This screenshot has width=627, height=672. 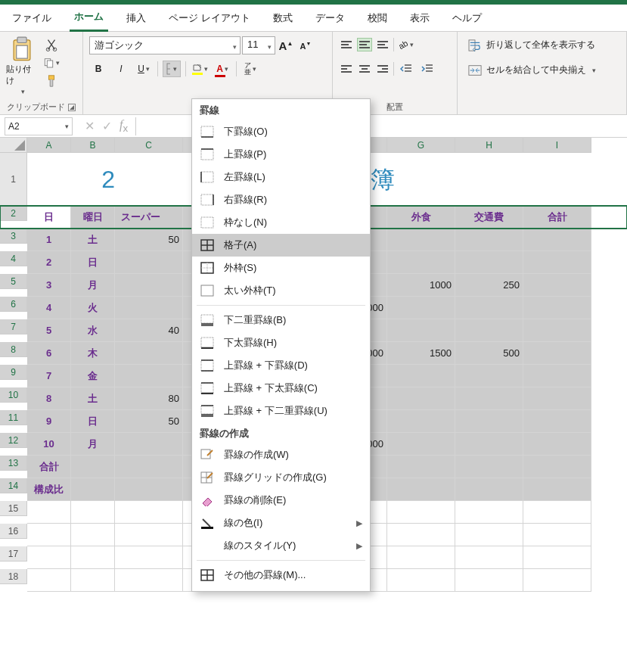 I want to click on cell: 1000, so click(x=421, y=285).